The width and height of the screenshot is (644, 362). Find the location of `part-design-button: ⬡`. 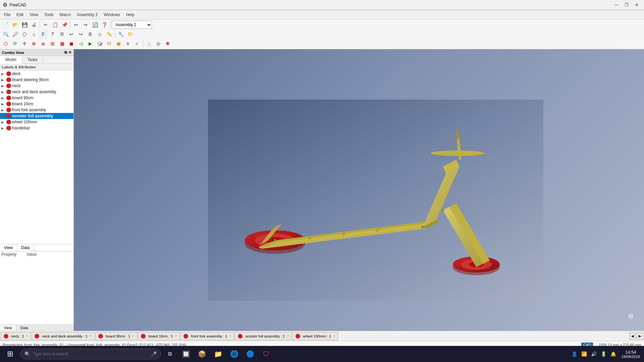

part-design-button: ⬡ is located at coordinates (6, 44).